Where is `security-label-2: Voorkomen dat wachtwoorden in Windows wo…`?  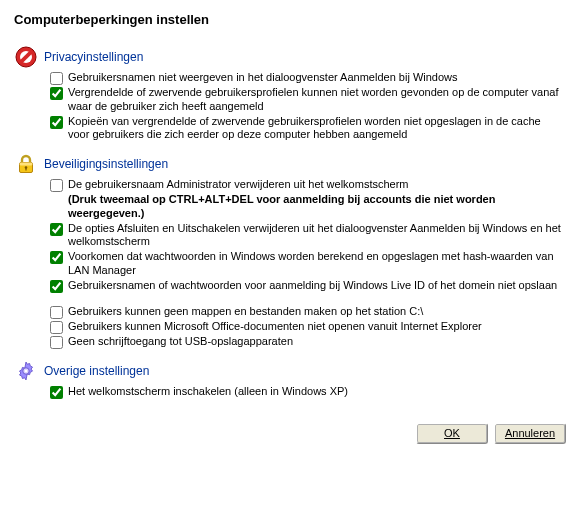 security-label-2: Voorkomen dat wachtwoorden in Windows wo… is located at coordinates (315, 264).